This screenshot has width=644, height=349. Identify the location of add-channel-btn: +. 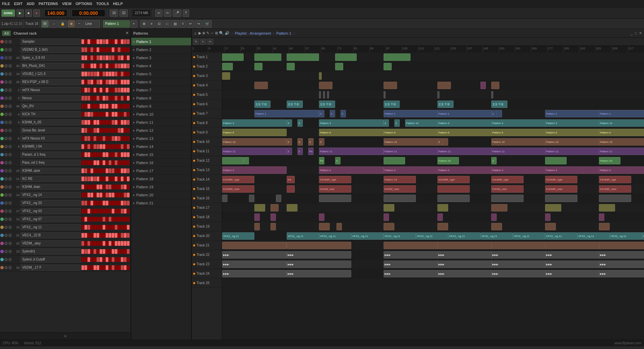
(65, 336).